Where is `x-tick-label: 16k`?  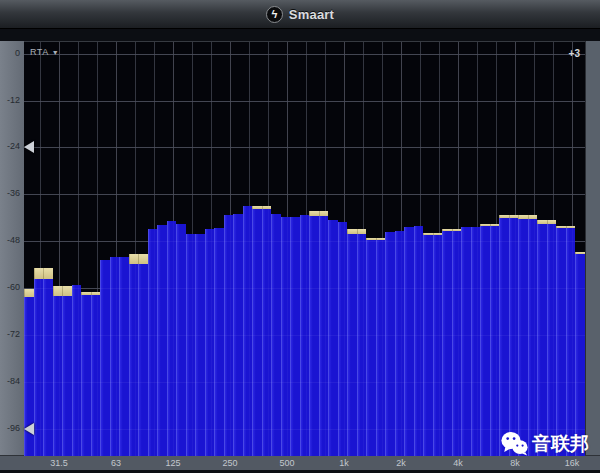
x-tick-label: 16k is located at coordinates (572, 464).